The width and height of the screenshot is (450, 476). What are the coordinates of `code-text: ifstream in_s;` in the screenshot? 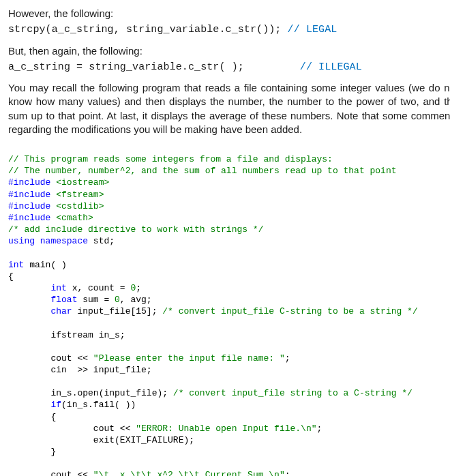 It's located at (87, 336).